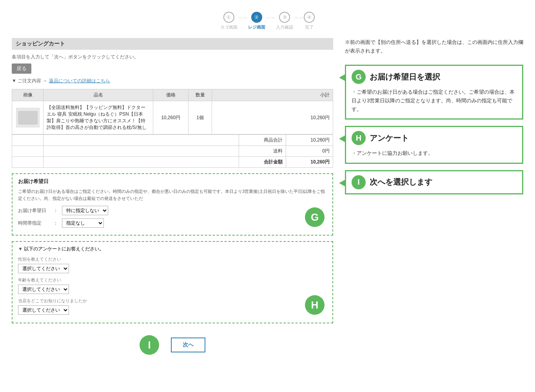  I want to click on product-image-placeholder, so click(28, 118).